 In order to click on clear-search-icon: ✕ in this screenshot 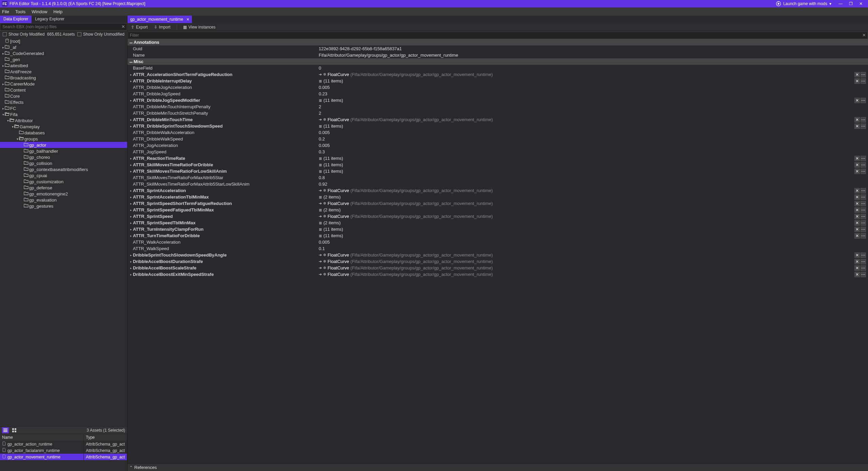, I will do `click(123, 26)`.